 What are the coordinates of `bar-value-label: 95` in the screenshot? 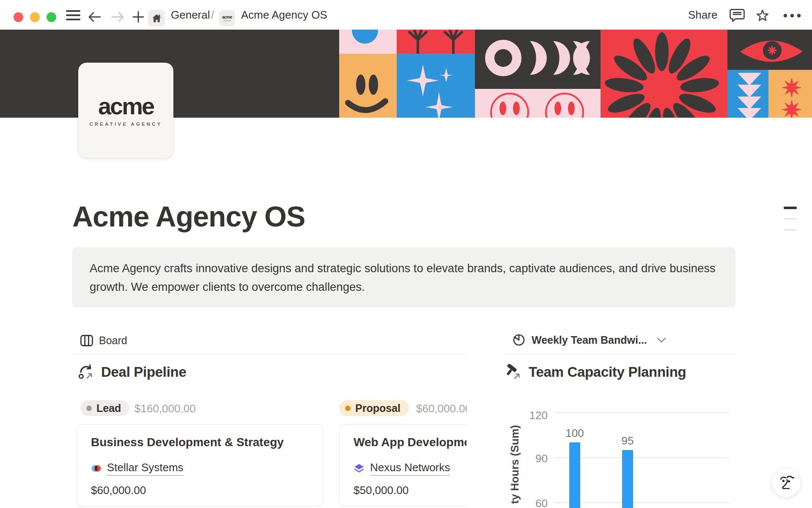 It's located at (628, 441).